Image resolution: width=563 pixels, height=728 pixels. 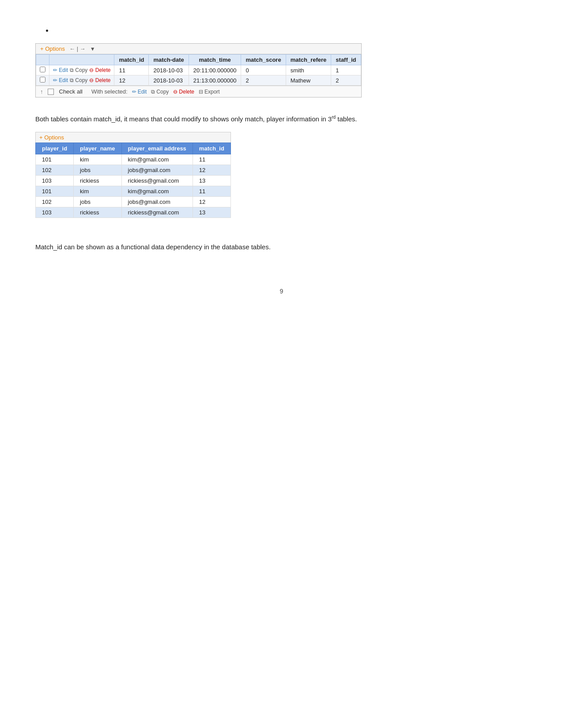 What do you see at coordinates (78, 49) in the screenshot?
I see `nav-arrows: ← | →` at bounding box center [78, 49].